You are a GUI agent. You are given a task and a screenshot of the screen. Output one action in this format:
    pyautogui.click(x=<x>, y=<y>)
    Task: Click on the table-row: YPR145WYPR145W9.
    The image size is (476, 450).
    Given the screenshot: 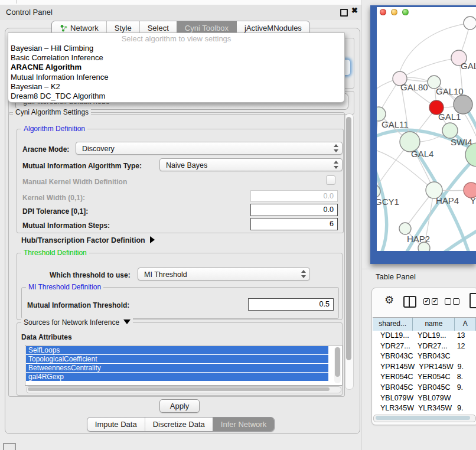 What is the action you would take?
    pyautogui.click(x=424, y=367)
    